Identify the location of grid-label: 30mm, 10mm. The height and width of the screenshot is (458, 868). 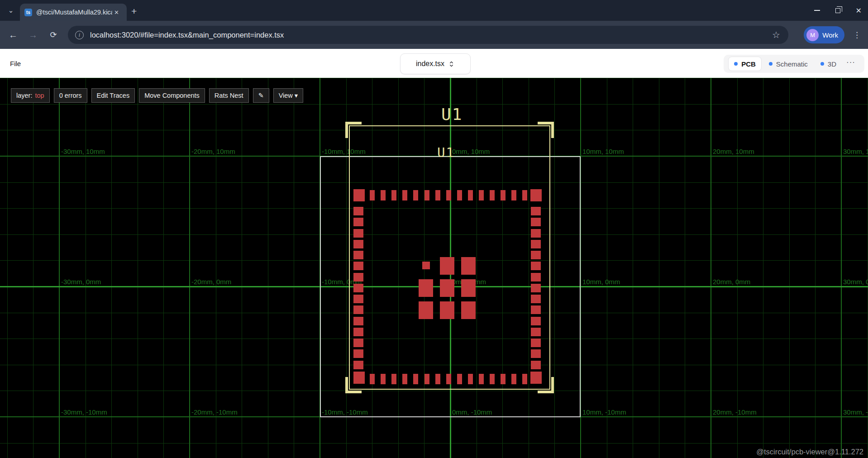
(855, 151).